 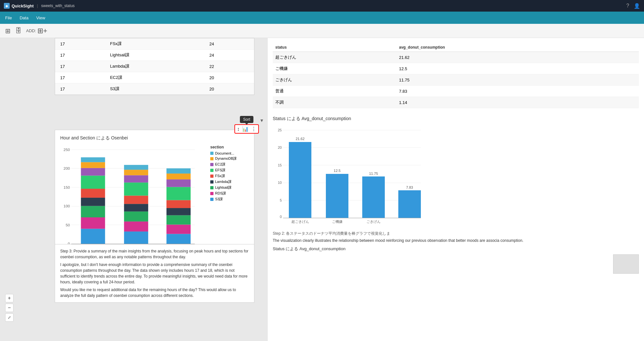 What do you see at coordinates (280, 165) in the screenshot?
I see `svg-text: 15` at bounding box center [280, 165].